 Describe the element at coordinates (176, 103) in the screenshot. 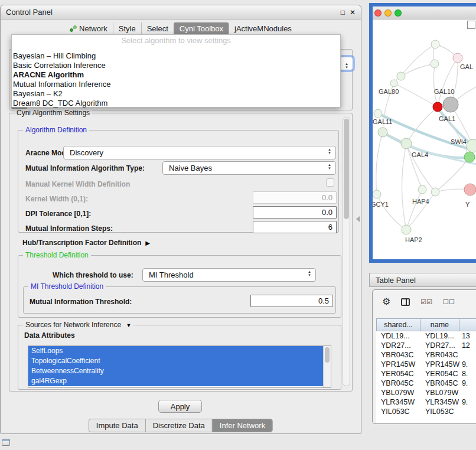

I see `algorithm-option-dream8-dc-tdc-algorithm: Dream8 DC_TDC Algorithm` at that location.